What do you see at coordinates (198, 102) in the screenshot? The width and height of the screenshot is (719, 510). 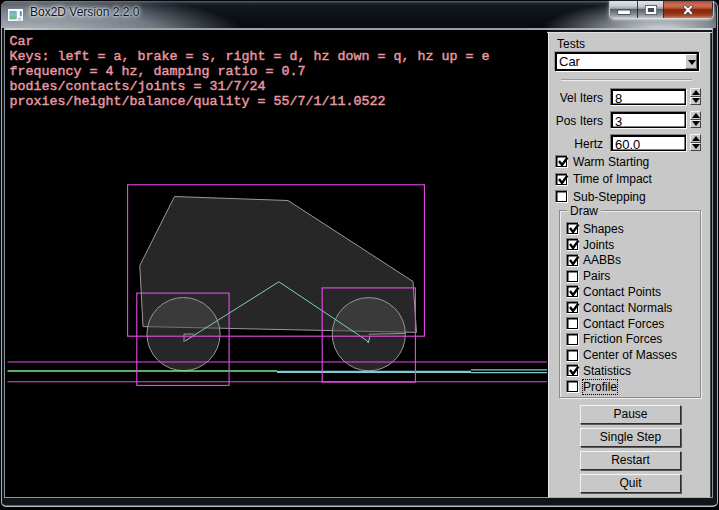 I see `svg-text:proxies/height/balance/quality: proxies/height/balance/quality = 55/7/1/…` at bounding box center [198, 102].